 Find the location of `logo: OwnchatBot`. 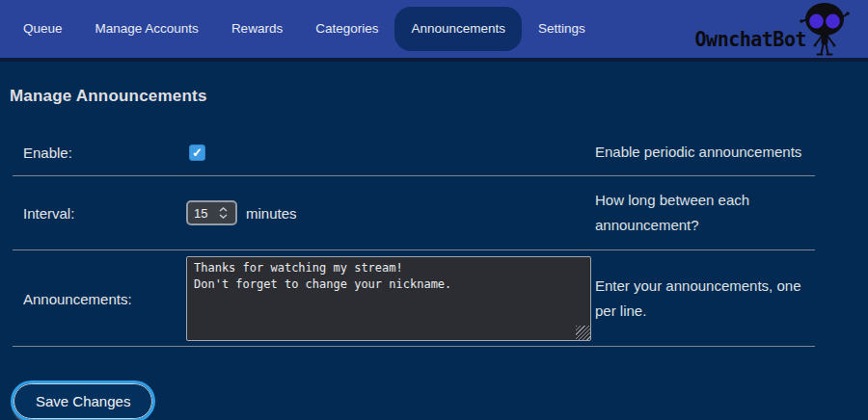

logo: OwnchatBot is located at coordinates (773, 29).